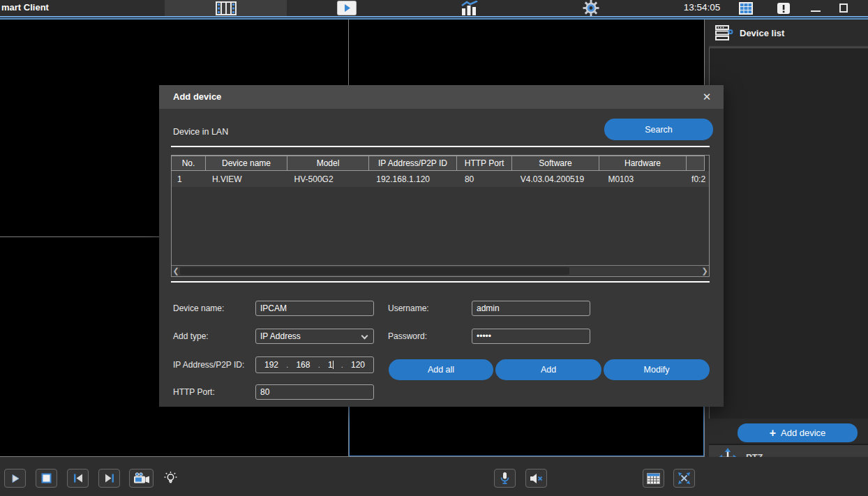 The height and width of the screenshot is (496, 868). What do you see at coordinates (226, 8) in the screenshot?
I see `filmstrip-icon` at bounding box center [226, 8].